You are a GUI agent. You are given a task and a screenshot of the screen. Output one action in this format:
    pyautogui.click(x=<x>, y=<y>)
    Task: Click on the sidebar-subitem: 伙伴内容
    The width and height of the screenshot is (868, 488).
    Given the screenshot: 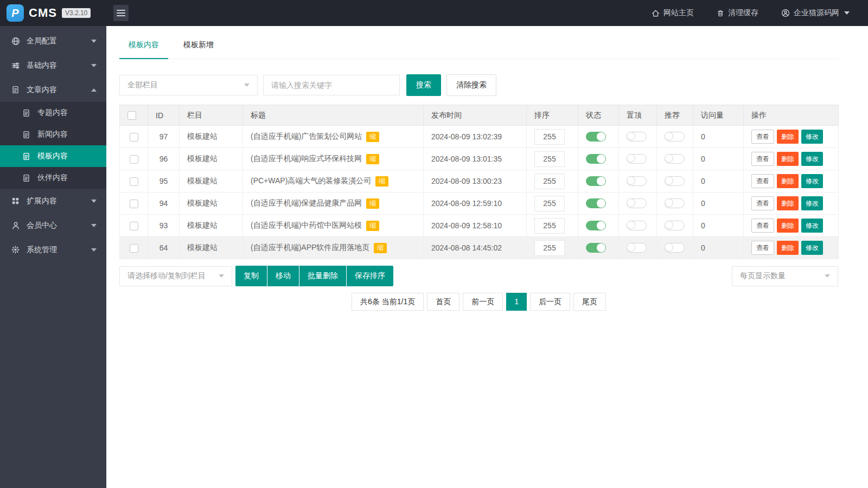 What is the action you would take?
    pyautogui.click(x=53, y=178)
    